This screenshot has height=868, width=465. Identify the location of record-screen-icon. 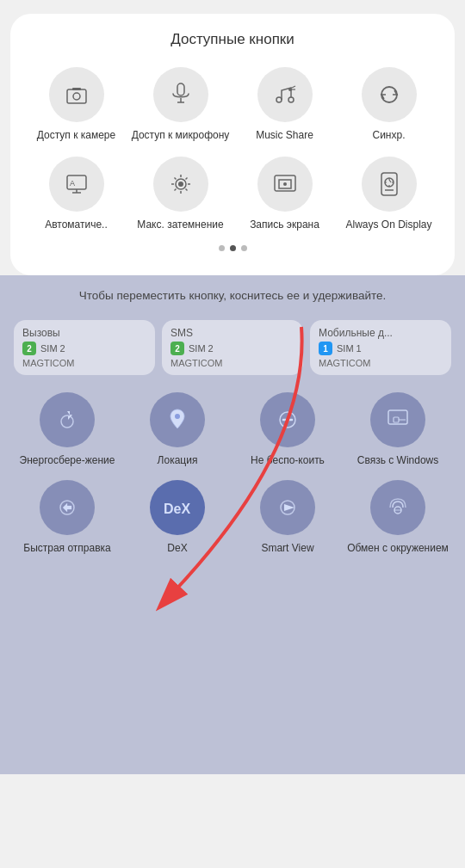
(285, 184).